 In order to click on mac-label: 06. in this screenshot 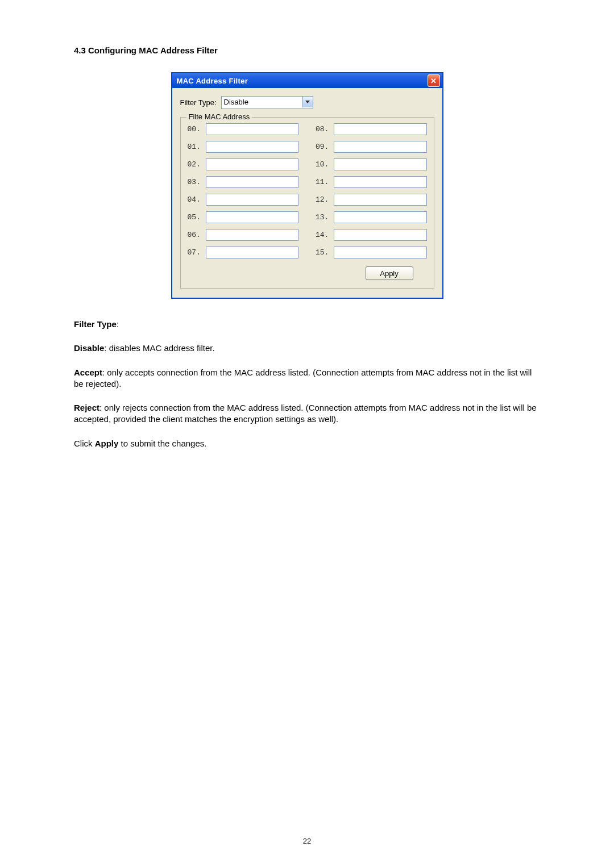, I will do `click(197, 235)`.